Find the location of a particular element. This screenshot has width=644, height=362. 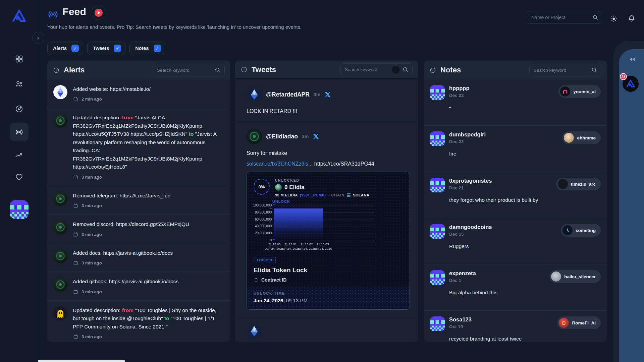

tweets-title: Tweets is located at coordinates (294, 70).